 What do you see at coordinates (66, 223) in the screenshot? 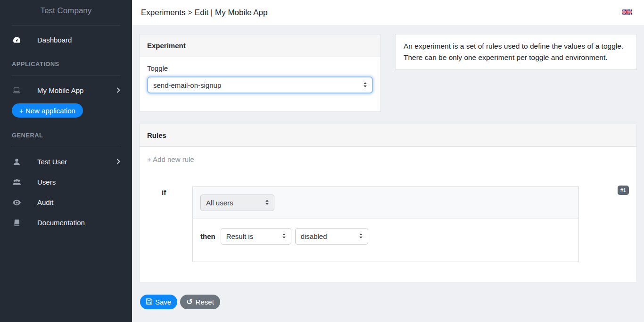
I see `sidebar-item-documentation: Documentation` at bounding box center [66, 223].